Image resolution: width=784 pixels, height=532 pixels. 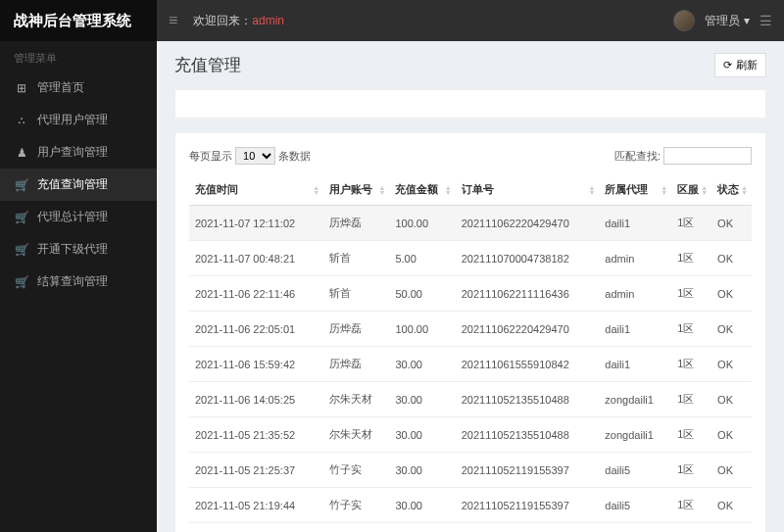 What do you see at coordinates (527, 190) in the screenshot?
I see `col-header-3: 订单号▲▼` at bounding box center [527, 190].